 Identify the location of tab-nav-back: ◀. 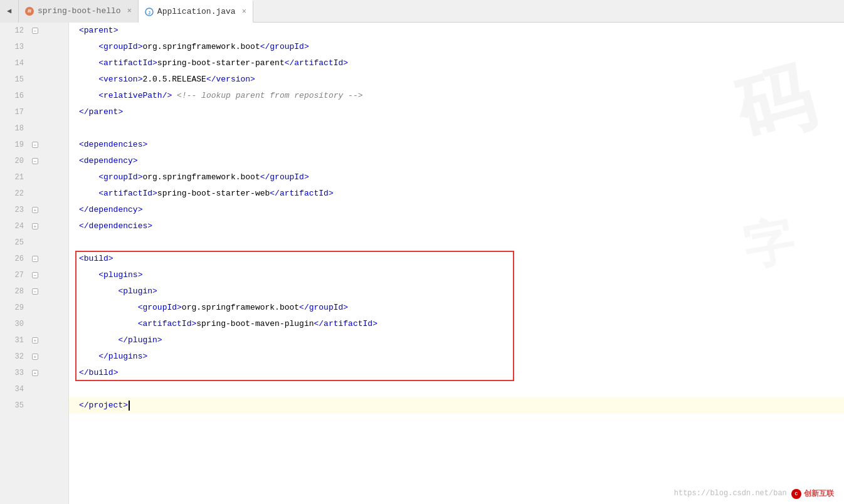
(9, 11).